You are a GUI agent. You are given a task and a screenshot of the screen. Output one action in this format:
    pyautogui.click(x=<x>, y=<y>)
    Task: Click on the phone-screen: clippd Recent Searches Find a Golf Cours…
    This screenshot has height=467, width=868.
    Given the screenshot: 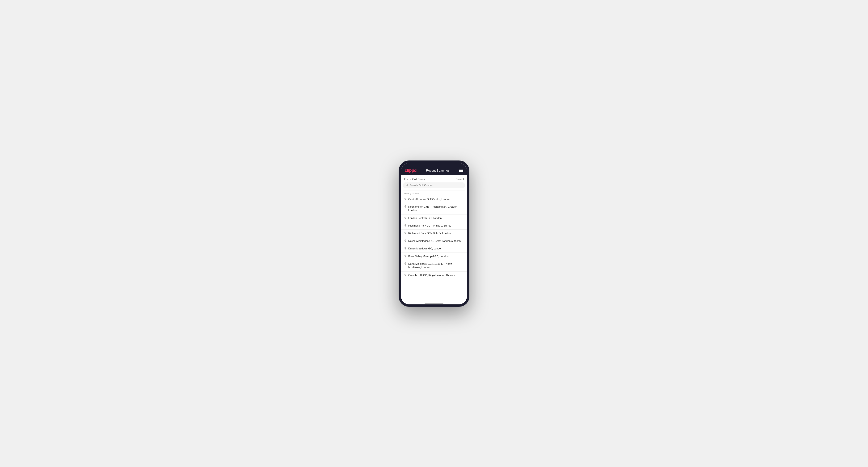 What is the action you would take?
    pyautogui.click(x=434, y=234)
    